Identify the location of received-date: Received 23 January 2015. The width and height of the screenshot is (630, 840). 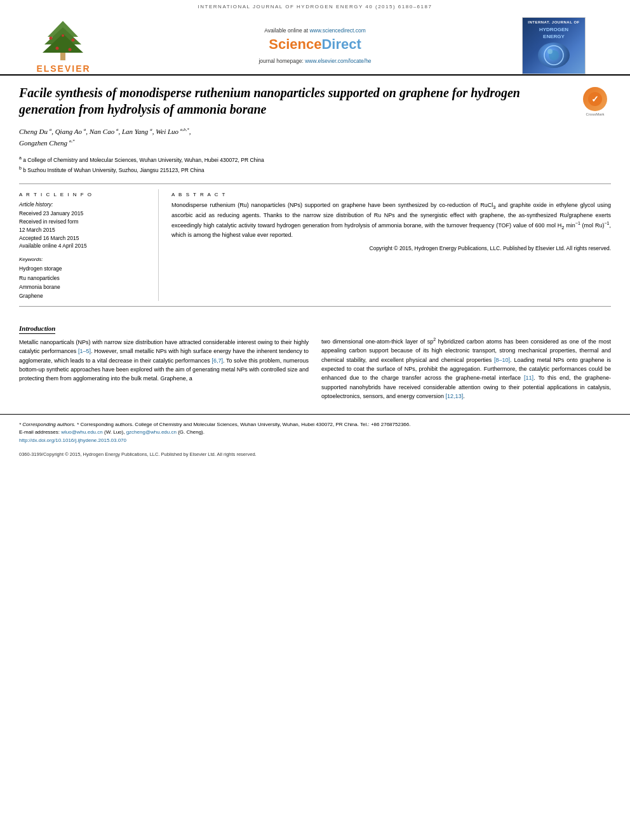
(84, 213).